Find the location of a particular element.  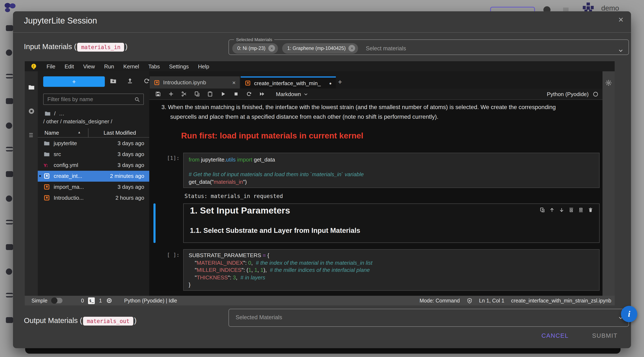

material-chip: 0: Ni (mp-23)× is located at coordinates (255, 48).